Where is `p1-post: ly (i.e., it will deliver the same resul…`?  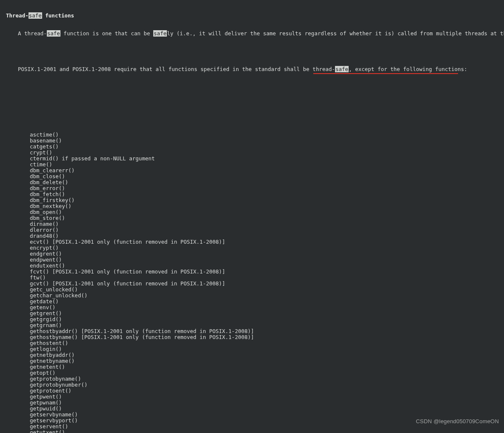
p1-post: ly (i.e., it will deliver the same resul… is located at coordinates (335, 33).